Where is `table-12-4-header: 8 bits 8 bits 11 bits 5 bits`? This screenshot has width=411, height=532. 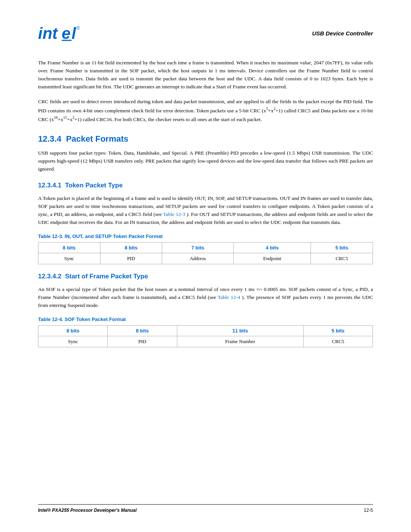 table-12-4-header: 8 bits 8 bits 11 bits 5 bits is located at coordinates (206, 331).